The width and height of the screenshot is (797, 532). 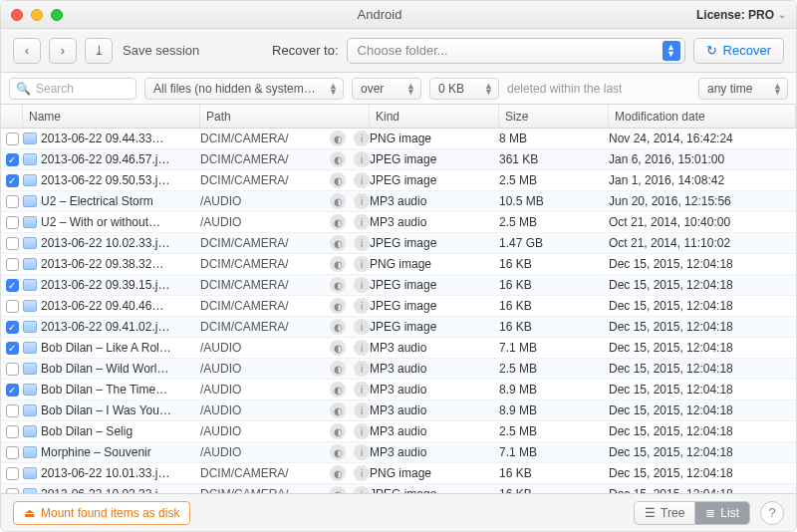 What do you see at coordinates (398, 432) in the screenshot?
I see `table-row: Bob Dilan – Selig/AUDIO◐iMP3 audio2.5 MB…` at bounding box center [398, 432].